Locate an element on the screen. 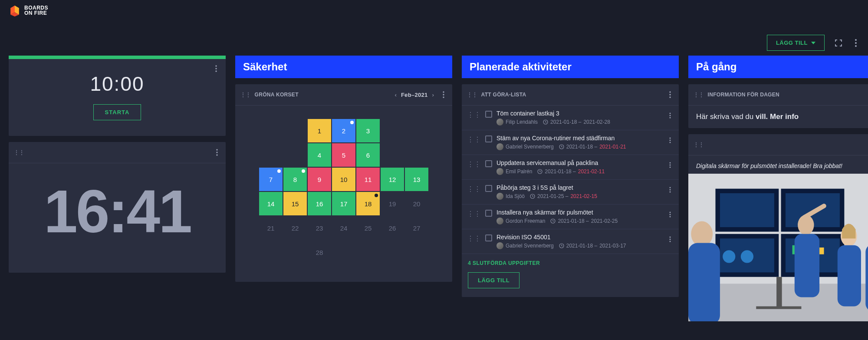  calendar-day-10: 10 is located at coordinates (344, 179).